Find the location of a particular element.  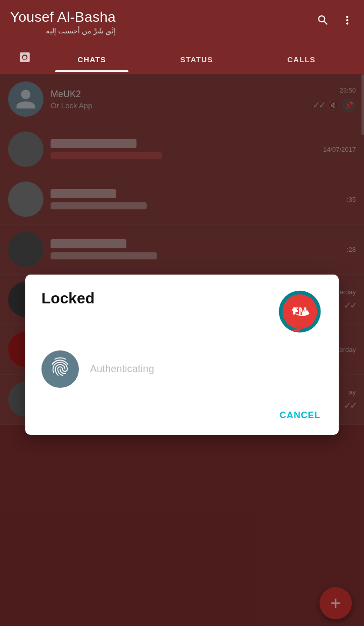

tab-status: STATUS is located at coordinates (196, 60).